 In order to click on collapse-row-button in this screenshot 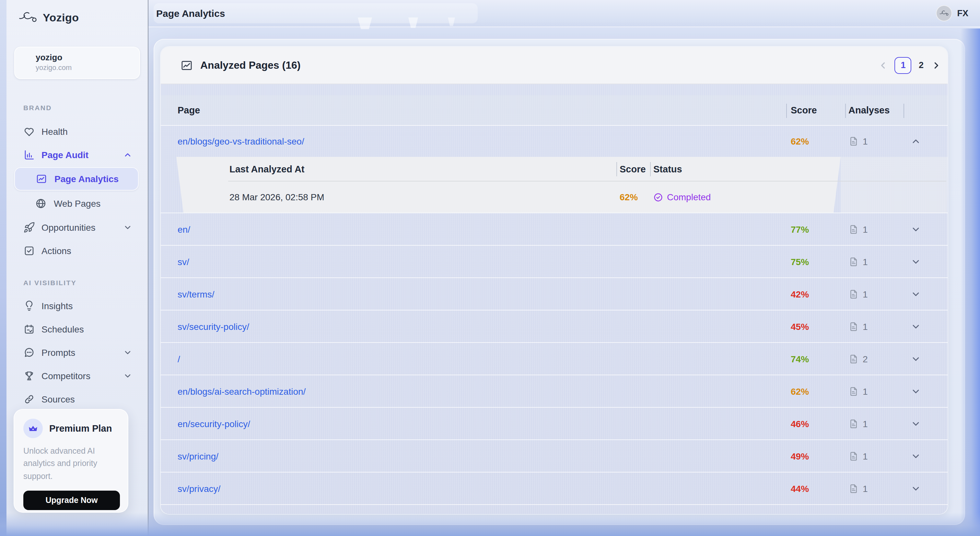, I will do `click(916, 142)`.